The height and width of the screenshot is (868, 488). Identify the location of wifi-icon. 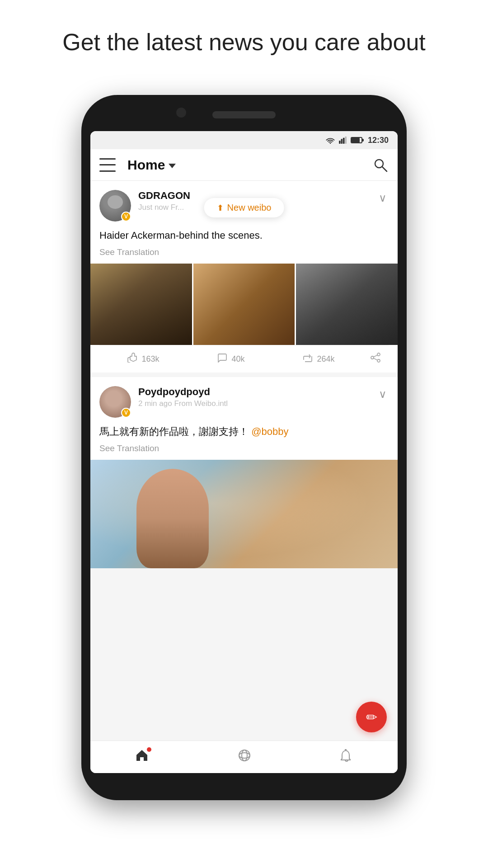
(330, 140).